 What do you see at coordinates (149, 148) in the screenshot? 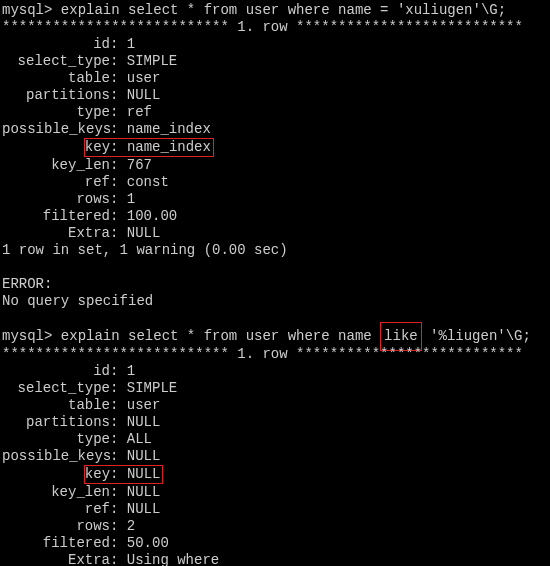
I see `highlight-key-row: key: name_index` at bounding box center [149, 148].